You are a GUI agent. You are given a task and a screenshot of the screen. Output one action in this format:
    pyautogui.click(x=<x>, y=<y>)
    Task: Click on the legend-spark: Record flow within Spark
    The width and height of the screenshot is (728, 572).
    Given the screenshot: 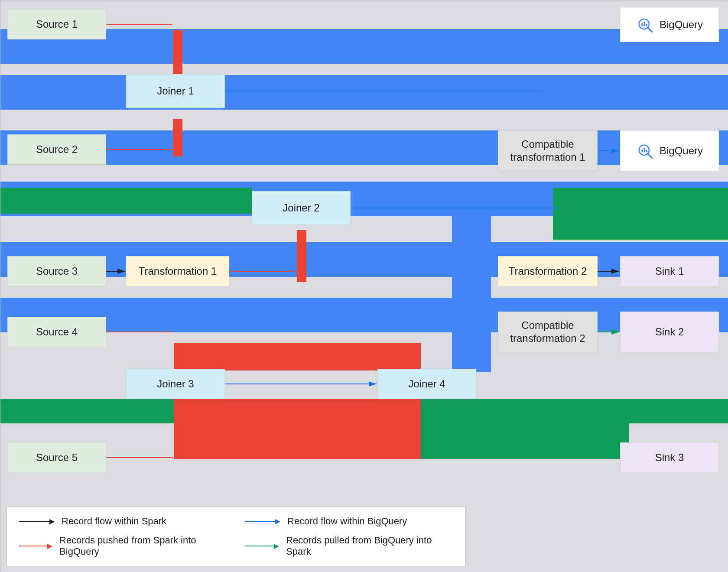 What is the action you would take?
    pyautogui.click(x=123, y=521)
    